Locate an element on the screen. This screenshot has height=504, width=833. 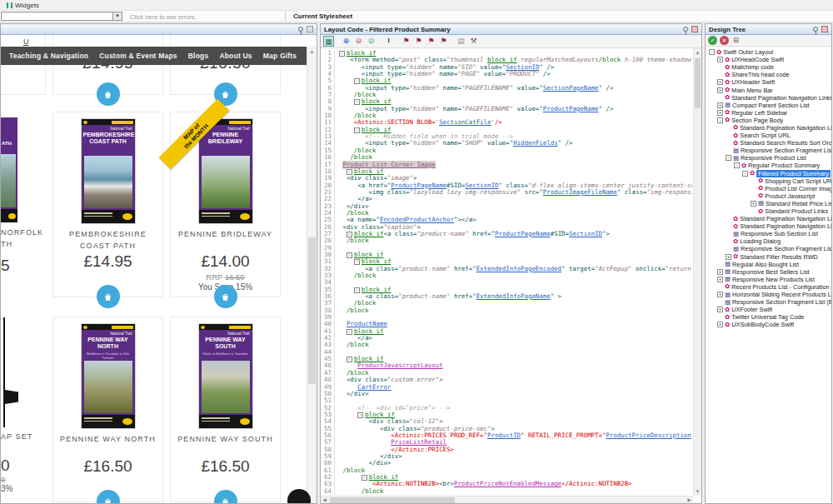
tree-item: -✿Regular Product Summary is located at coordinates (768, 165).